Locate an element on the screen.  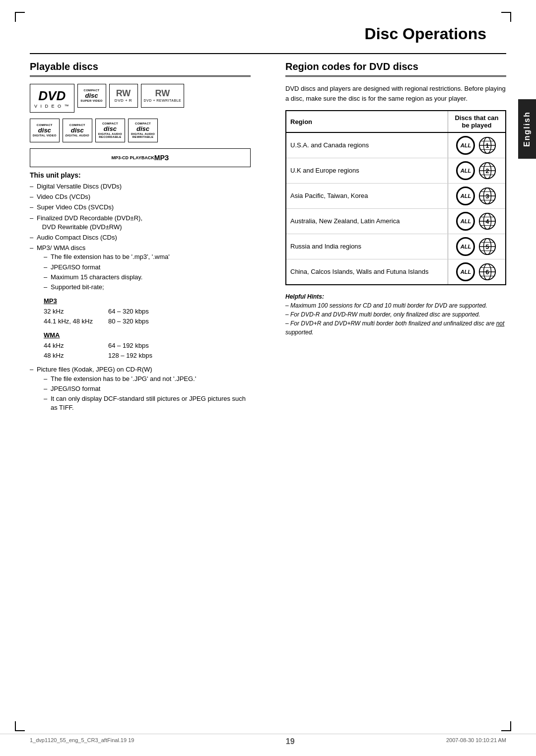
bitrate-row-4: 48 kHz 128 – 192 kbps is located at coordinates (147, 356).